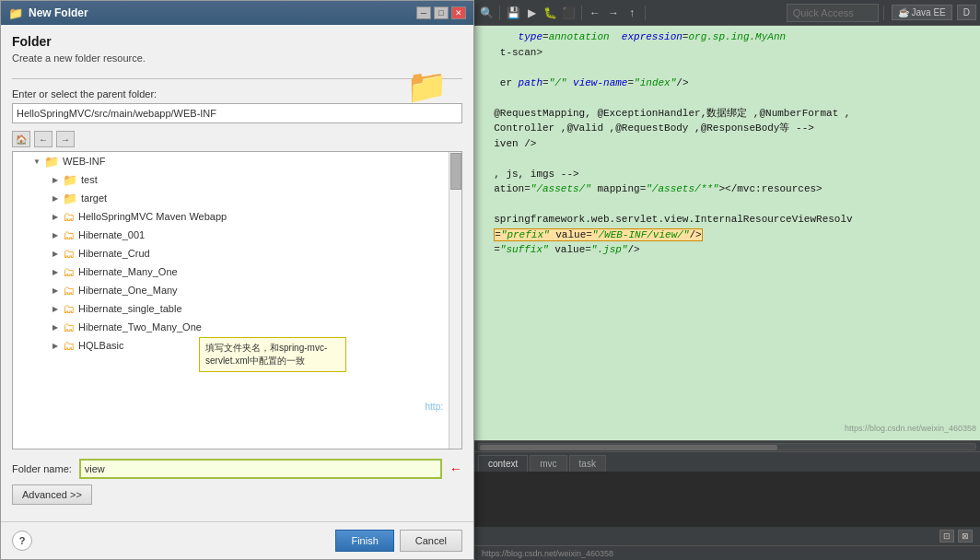 The width and height of the screenshot is (980, 560). What do you see at coordinates (613, 13) in the screenshot?
I see `toolbar-forward-icon: →` at bounding box center [613, 13].